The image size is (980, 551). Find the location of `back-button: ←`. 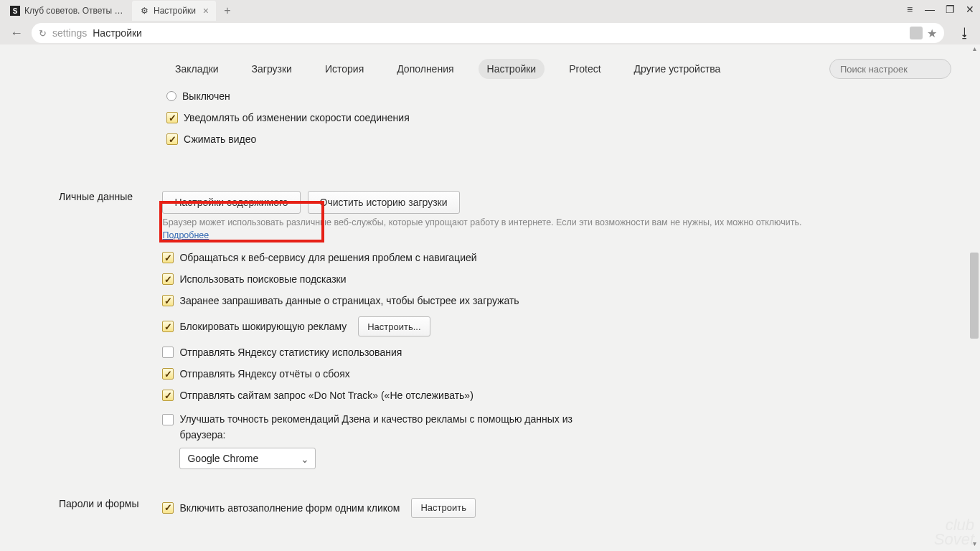

back-button: ← is located at coordinates (17, 33).